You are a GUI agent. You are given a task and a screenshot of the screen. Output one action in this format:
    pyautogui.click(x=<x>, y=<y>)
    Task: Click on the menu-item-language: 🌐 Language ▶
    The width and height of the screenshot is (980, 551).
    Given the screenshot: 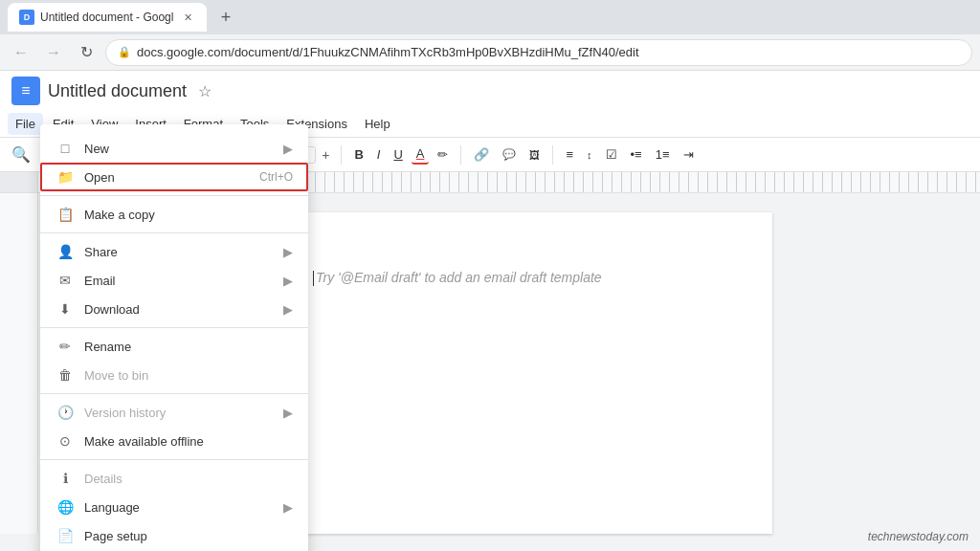 What is the action you would take?
    pyautogui.click(x=174, y=507)
    